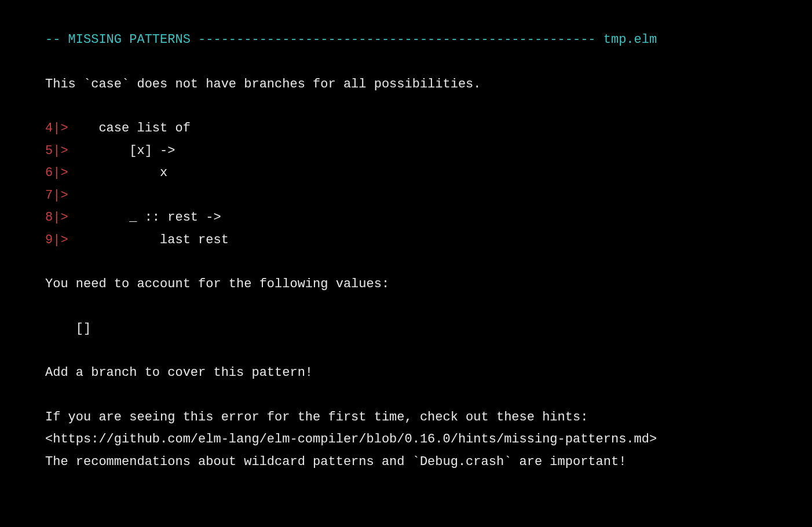  What do you see at coordinates (417, 85) in the screenshot?
I see `error-intro: This `case` does not have branches for a…` at bounding box center [417, 85].